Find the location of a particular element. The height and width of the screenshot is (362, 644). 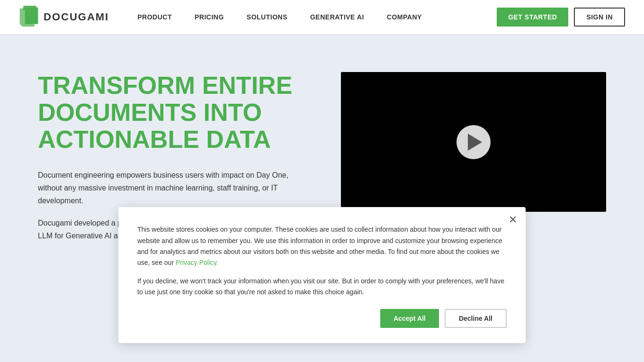

nav-link-pricing: PRICING is located at coordinates (209, 17).